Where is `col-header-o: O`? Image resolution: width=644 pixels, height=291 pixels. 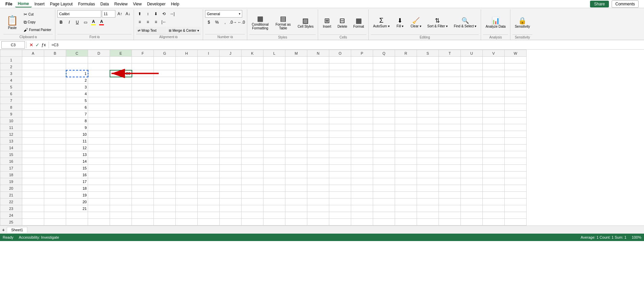 col-header-o: O is located at coordinates (340, 53).